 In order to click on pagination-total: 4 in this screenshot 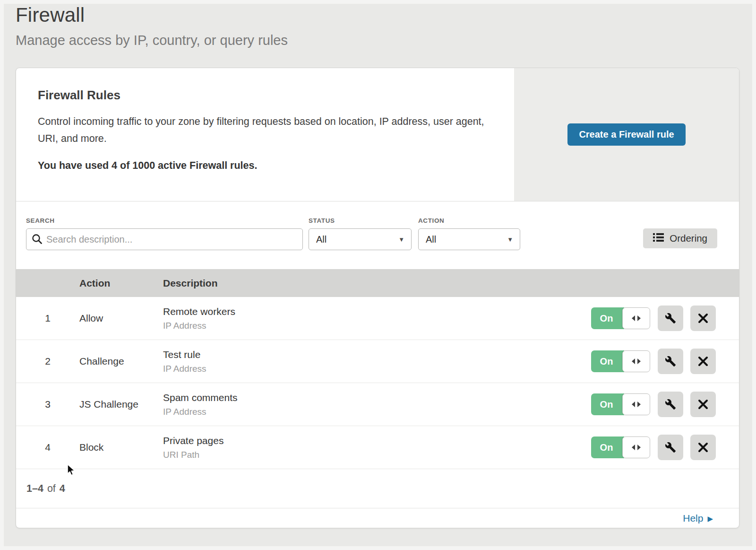, I will do `click(62, 489)`.